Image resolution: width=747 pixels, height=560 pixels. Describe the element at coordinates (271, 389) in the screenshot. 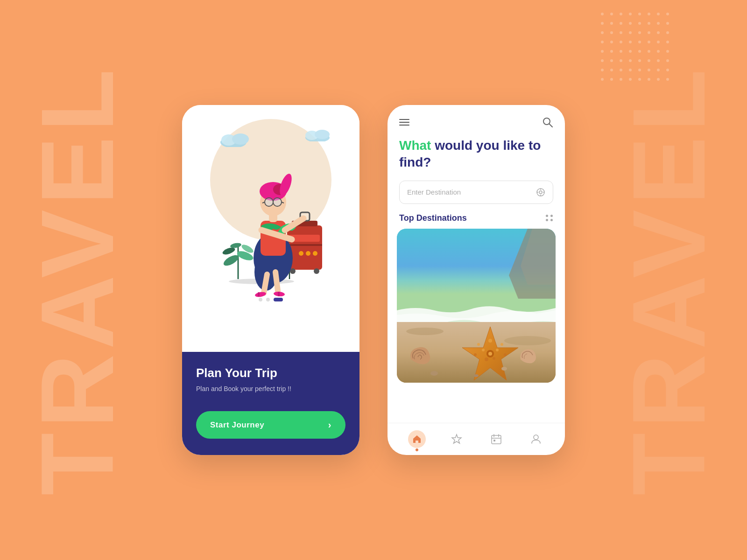

I see `trip-subtitle: Plan and Book your perfect trip !!` at that location.